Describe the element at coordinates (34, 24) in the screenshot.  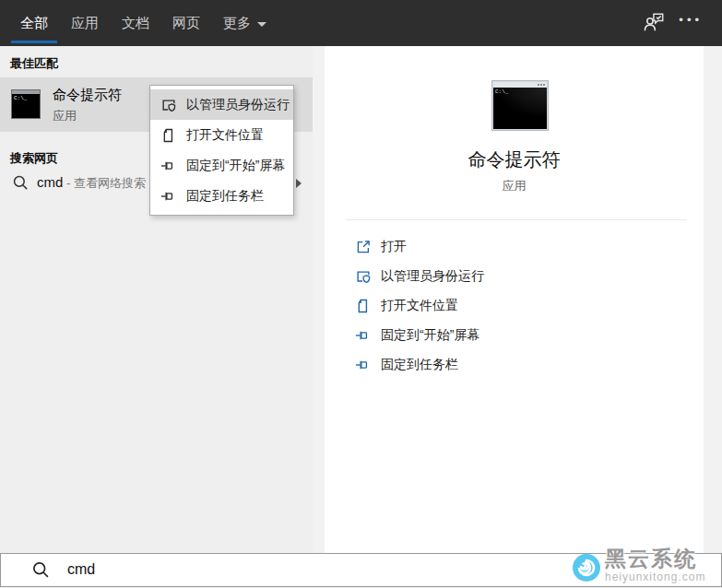
I see `tab-all-label: 全部` at that location.